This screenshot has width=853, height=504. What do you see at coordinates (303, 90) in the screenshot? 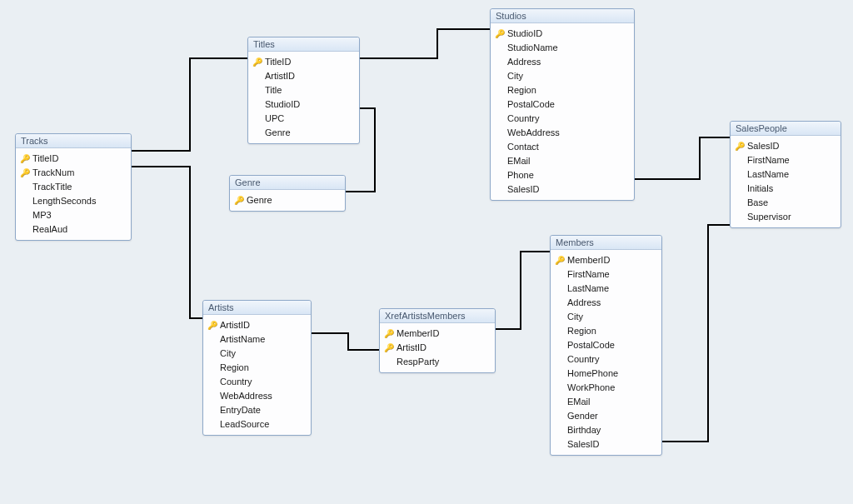
I see `table-titles: Titles 🔑TitleID ArtistID Title StudioID …` at bounding box center [303, 90].